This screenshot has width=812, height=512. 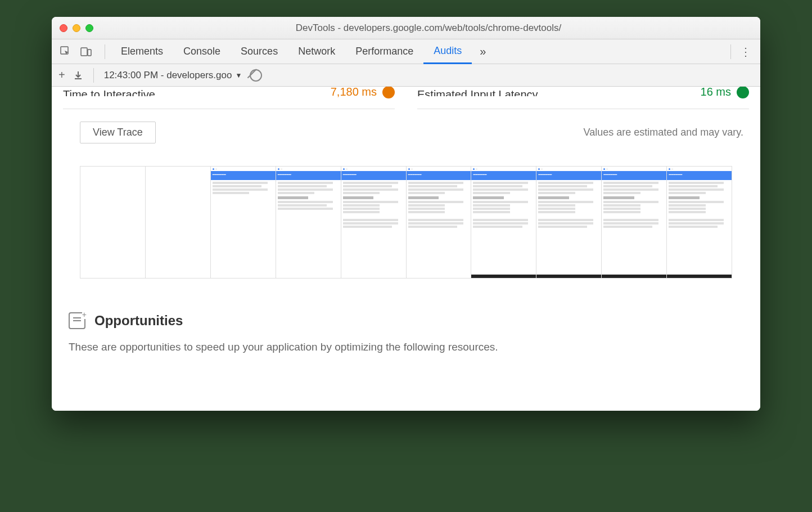 What do you see at coordinates (86, 52) in the screenshot?
I see `device-toolbar-icon` at bounding box center [86, 52].